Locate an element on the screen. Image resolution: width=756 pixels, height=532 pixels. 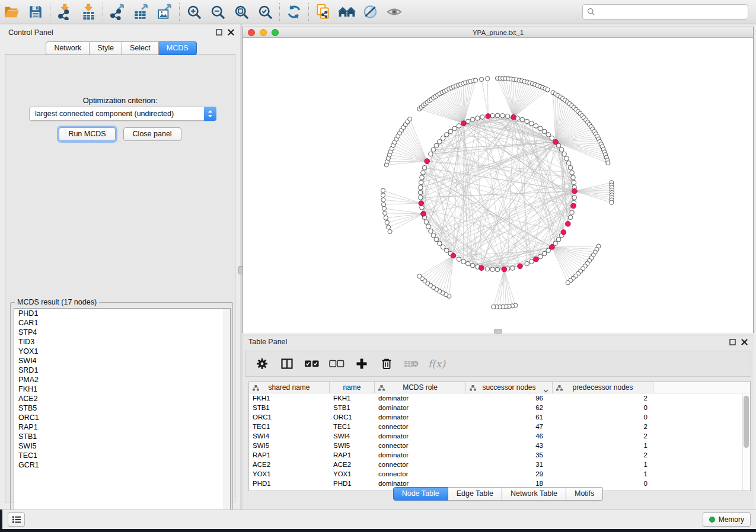
table-row: TEC1TEC1connector472 is located at coordinates (499, 427).